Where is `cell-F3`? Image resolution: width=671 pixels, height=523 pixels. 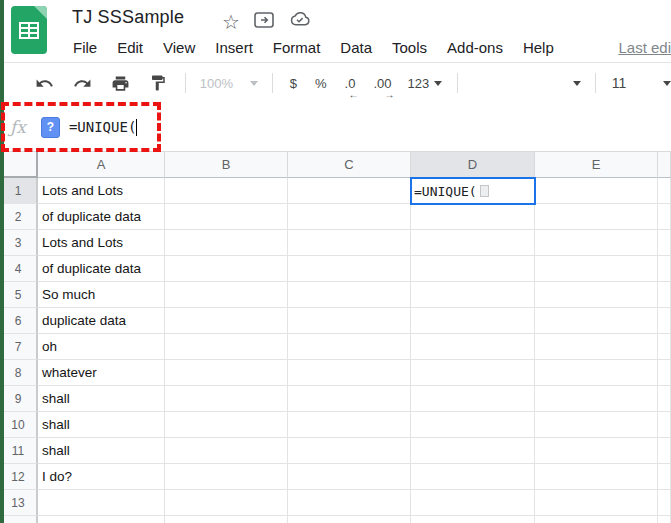
cell-F3 is located at coordinates (664, 243).